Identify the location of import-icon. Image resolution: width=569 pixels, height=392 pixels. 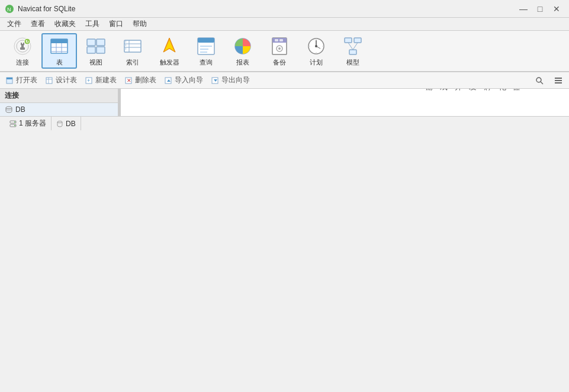
(169, 81).